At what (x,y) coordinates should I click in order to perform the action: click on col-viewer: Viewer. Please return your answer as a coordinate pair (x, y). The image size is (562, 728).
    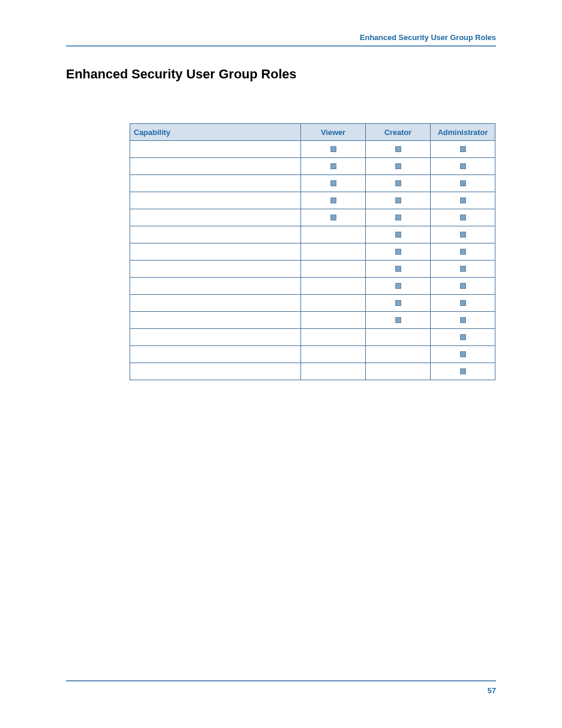
    Looking at the image, I should click on (333, 132).